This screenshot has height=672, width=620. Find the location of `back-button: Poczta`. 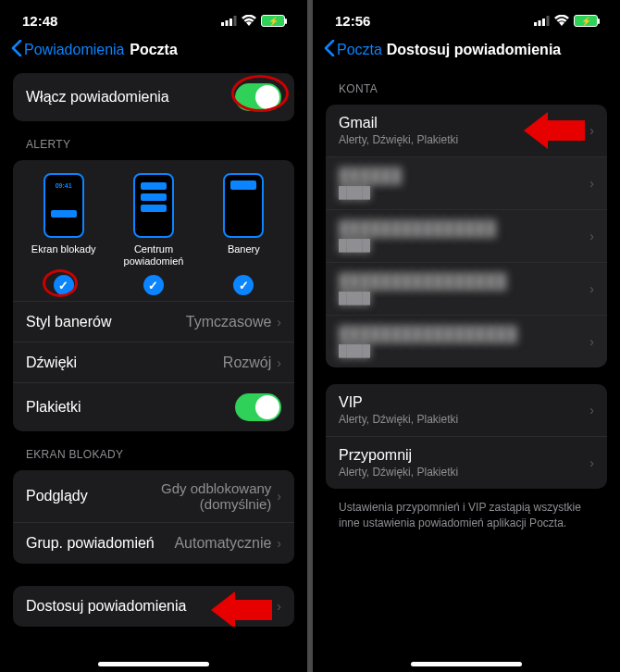

back-button: Poczta is located at coordinates (353, 50).